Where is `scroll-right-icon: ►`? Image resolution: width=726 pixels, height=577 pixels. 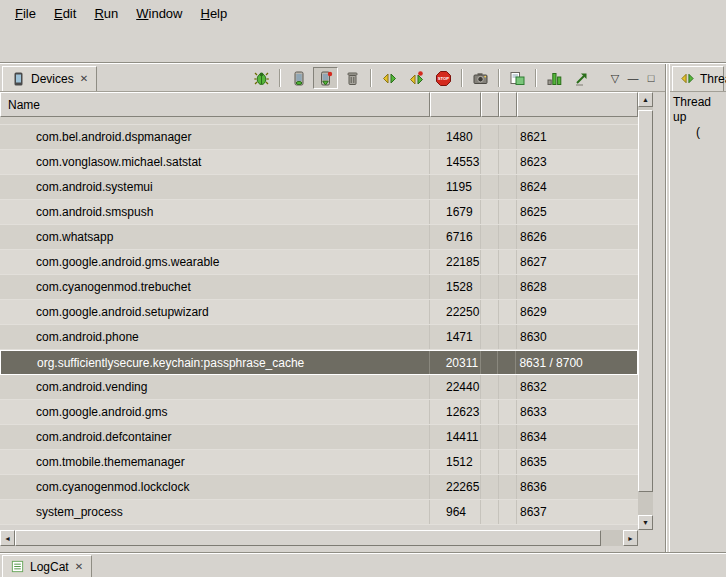
scroll-right-icon: ► is located at coordinates (630, 538).